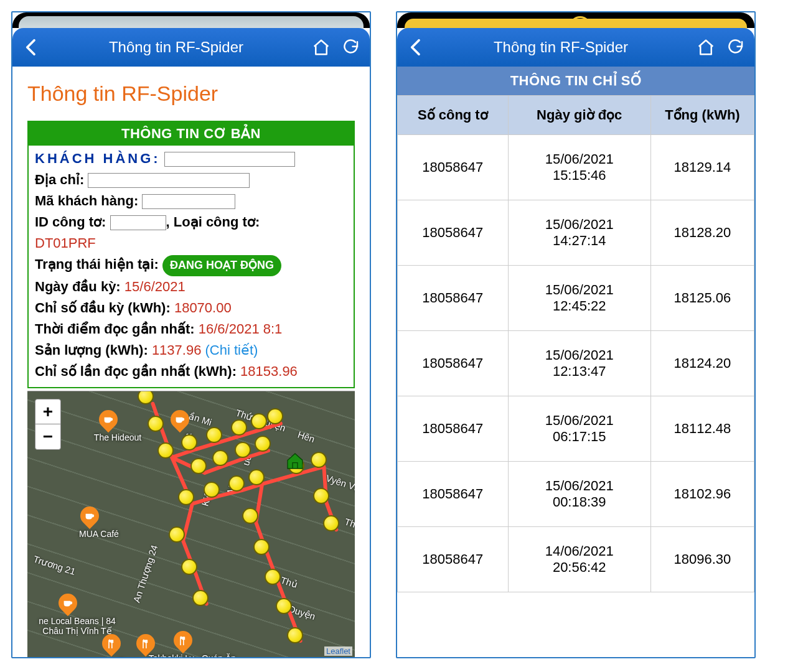 This screenshot has height=672, width=798. I want to click on table-row: 1805864715/06/202112:45:2218125.06, so click(576, 299).